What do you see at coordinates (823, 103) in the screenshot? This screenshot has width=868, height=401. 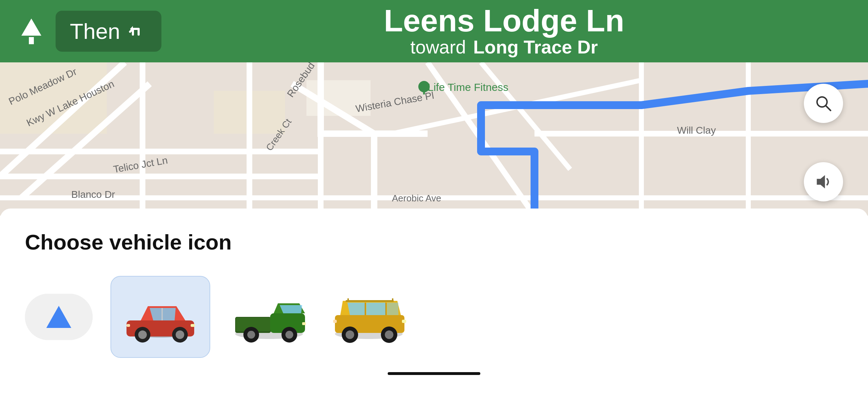 I see `search-icon` at bounding box center [823, 103].